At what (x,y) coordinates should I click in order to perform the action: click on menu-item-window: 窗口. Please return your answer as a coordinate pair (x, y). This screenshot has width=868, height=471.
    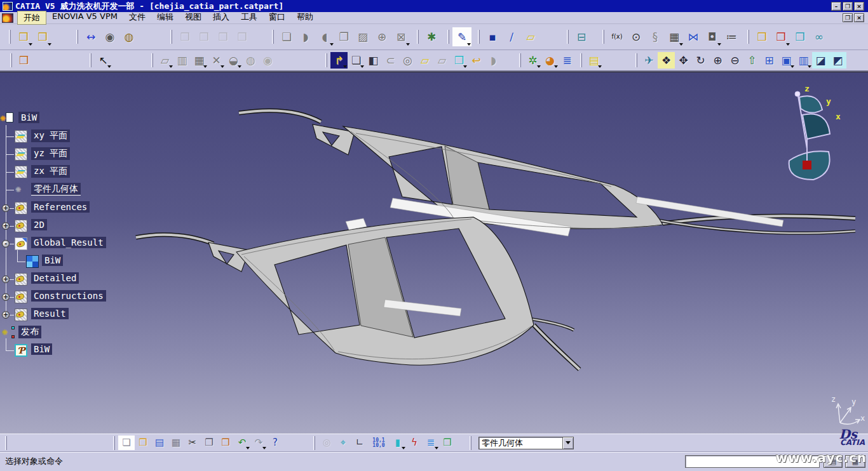
    Looking at the image, I should click on (277, 18).